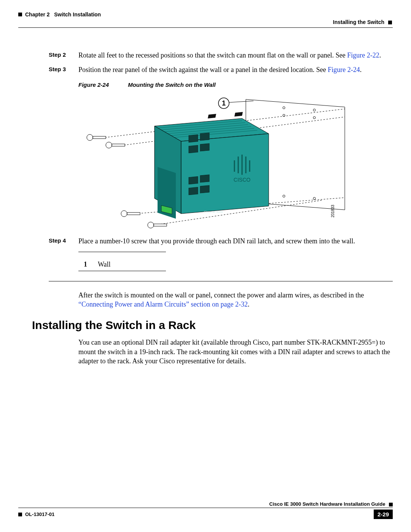  Describe the element at coordinates (236, 55) in the screenshot. I see `step-text: Rotate all feet to the recessed position…` at that location.